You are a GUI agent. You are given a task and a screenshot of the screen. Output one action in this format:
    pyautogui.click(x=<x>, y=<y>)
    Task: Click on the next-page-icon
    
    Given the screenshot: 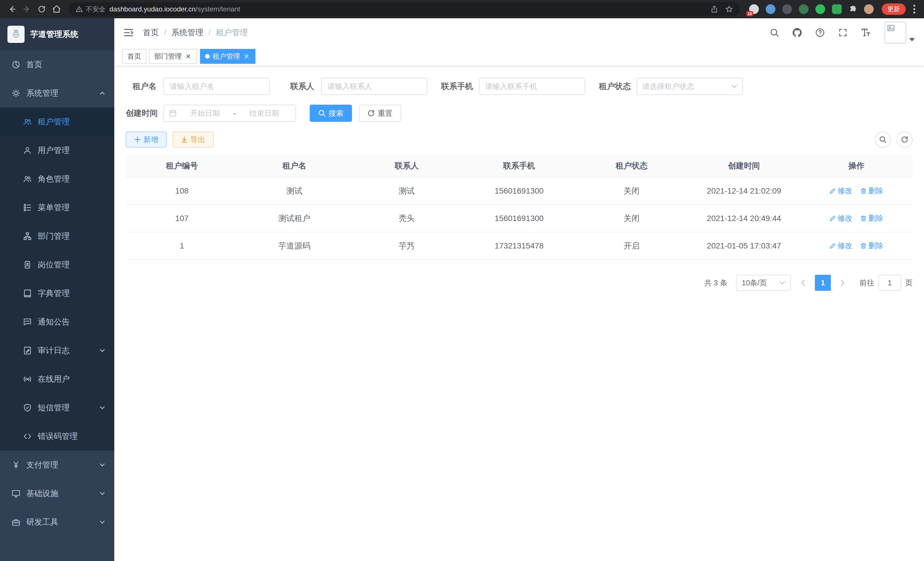 What is the action you would take?
    pyautogui.click(x=843, y=283)
    